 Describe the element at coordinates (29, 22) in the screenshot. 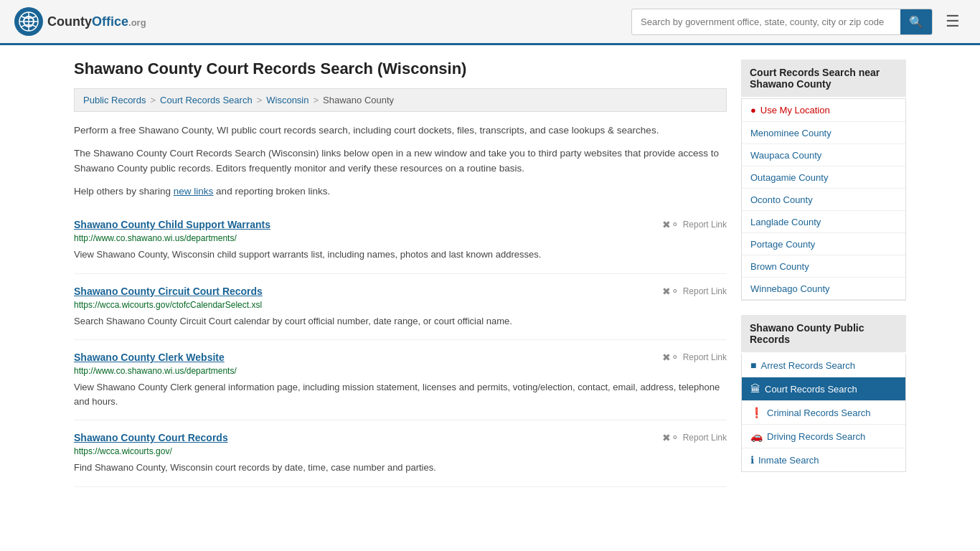

I see `logo-icon` at that location.